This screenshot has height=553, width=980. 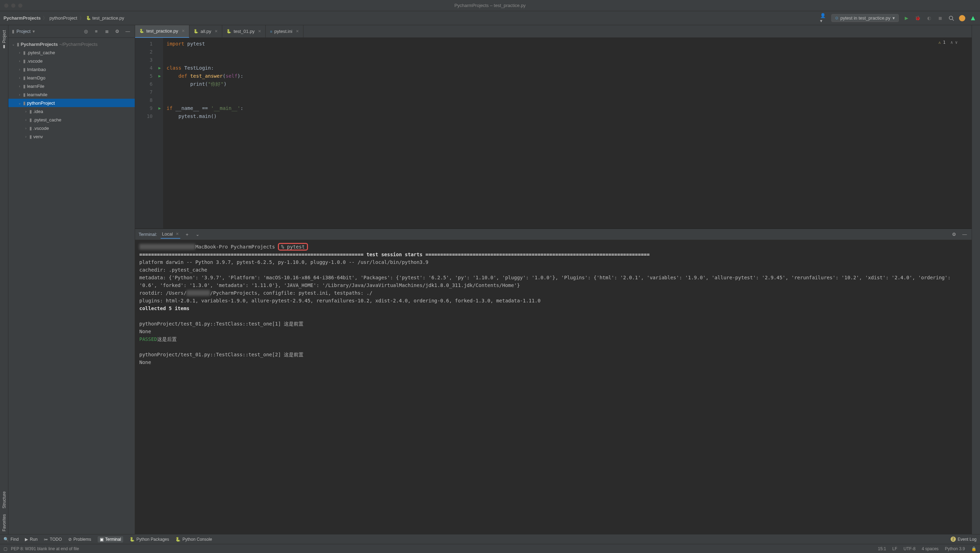 I want to click on code-with-me-icon, so click(x=973, y=18).